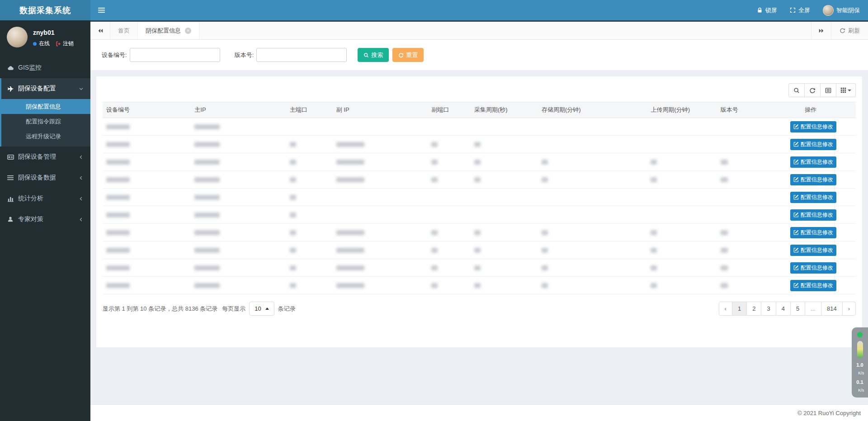 The height and width of the screenshot is (421, 868). Describe the element at coordinates (800, 10) in the screenshot. I see `fullscreen-button: 全屏` at that location.